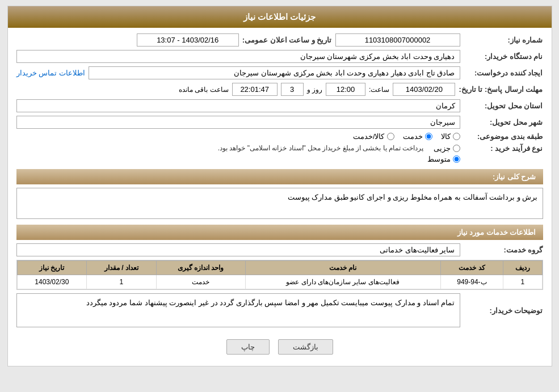 The width and height of the screenshot is (559, 392). I want to click on service-group-value: سایر فعالیت‌های خدماتی, so click(238, 250).